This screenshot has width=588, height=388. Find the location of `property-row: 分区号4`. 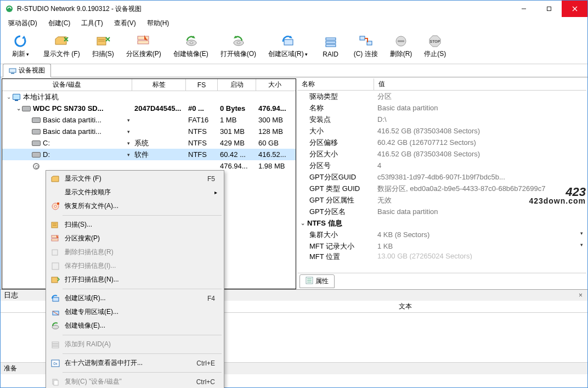

property-row: 分区号4 is located at coordinates (442, 166).